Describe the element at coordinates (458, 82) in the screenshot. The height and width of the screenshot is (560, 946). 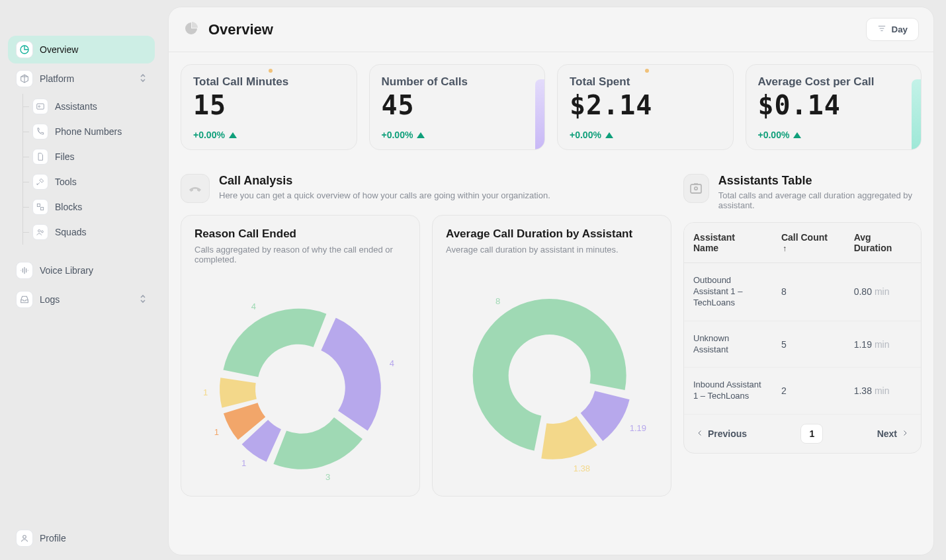
I see `kpi-title: Number of Calls` at that location.